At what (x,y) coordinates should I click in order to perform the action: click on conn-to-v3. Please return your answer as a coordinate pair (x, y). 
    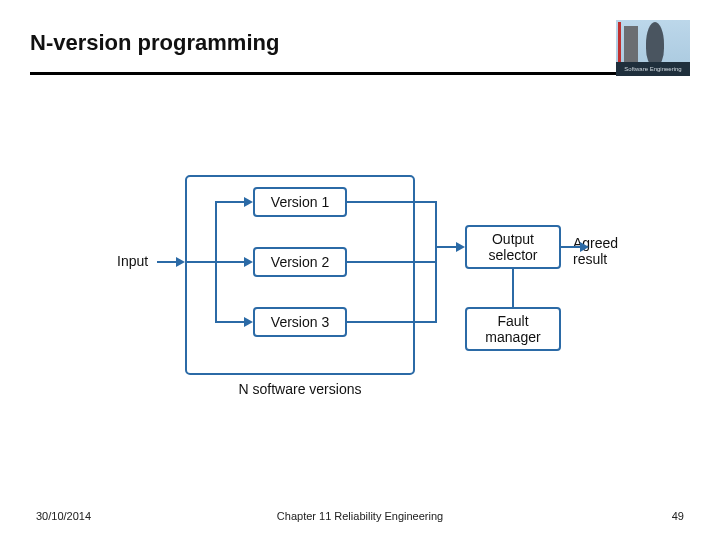
    Looking at the image, I should click on (230, 322).